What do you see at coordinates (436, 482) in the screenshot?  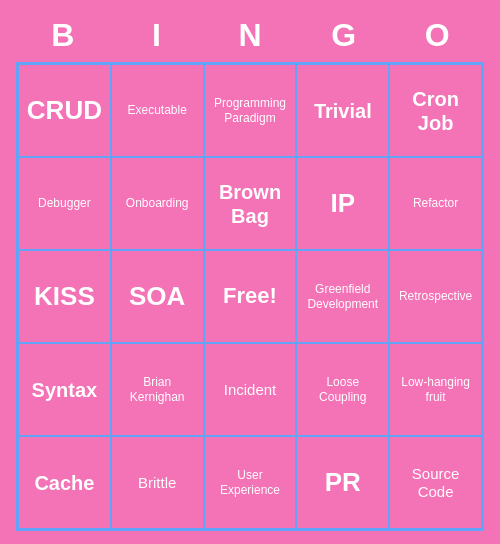 I see `bingo-cell-24: Source Code` at bounding box center [436, 482].